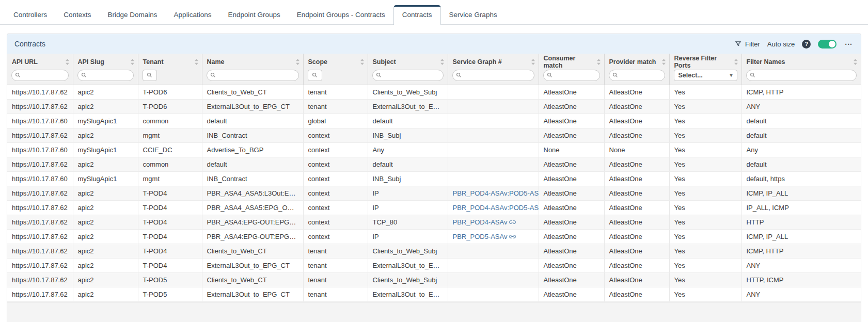 Image resolution: width=868 pixels, height=322 pixels. Describe the element at coordinates (806, 75) in the screenshot. I see `filter-input-filter-names` at that location.